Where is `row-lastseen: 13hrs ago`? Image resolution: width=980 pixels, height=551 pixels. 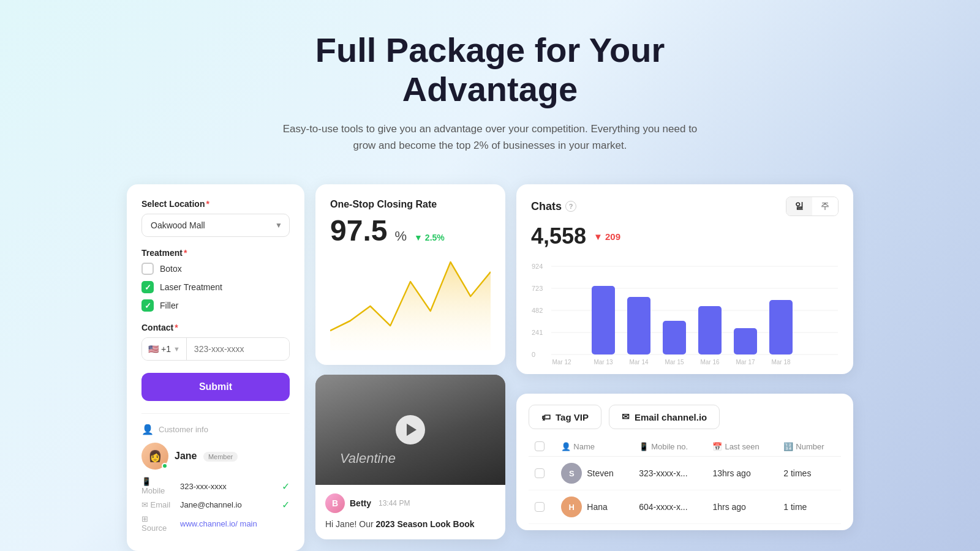 row-lastseen: 13hrs ago is located at coordinates (742, 474).